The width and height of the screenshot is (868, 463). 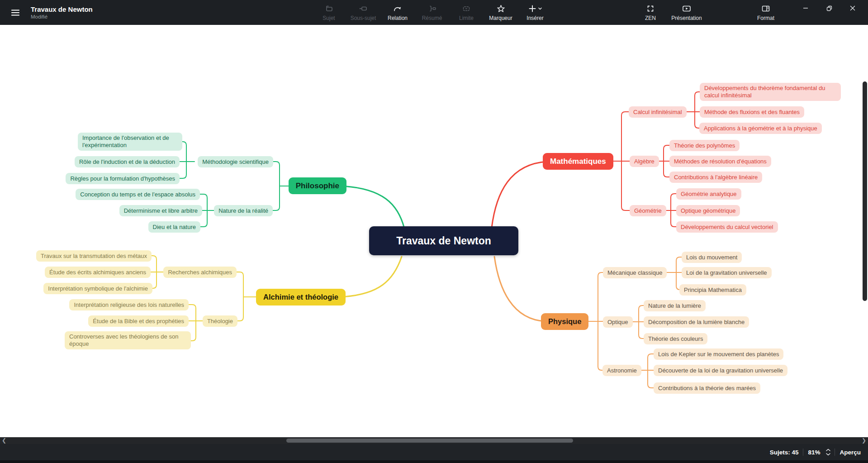 I want to click on leaf-topic: Controverses avec les théologiens de son…, so click(x=128, y=340).